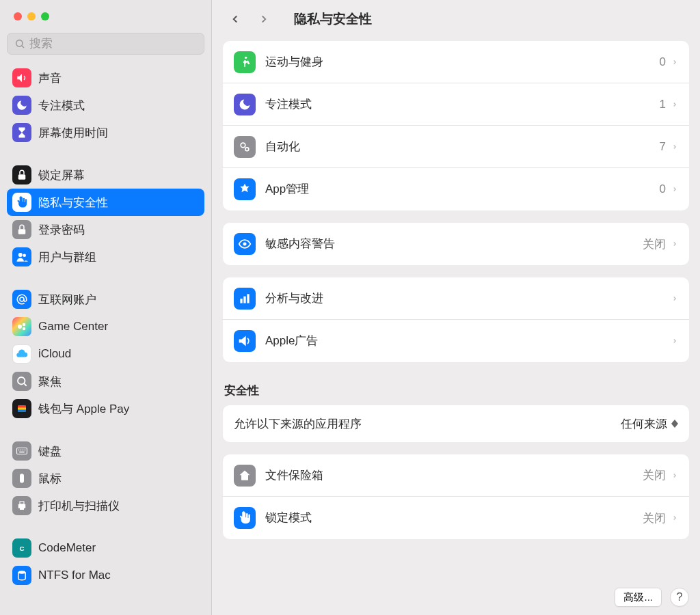 The height and width of the screenshot is (615, 700). What do you see at coordinates (456, 189) in the screenshot?
I see `row-appmgmt: App管理 0` at bounding box center [456, 189].